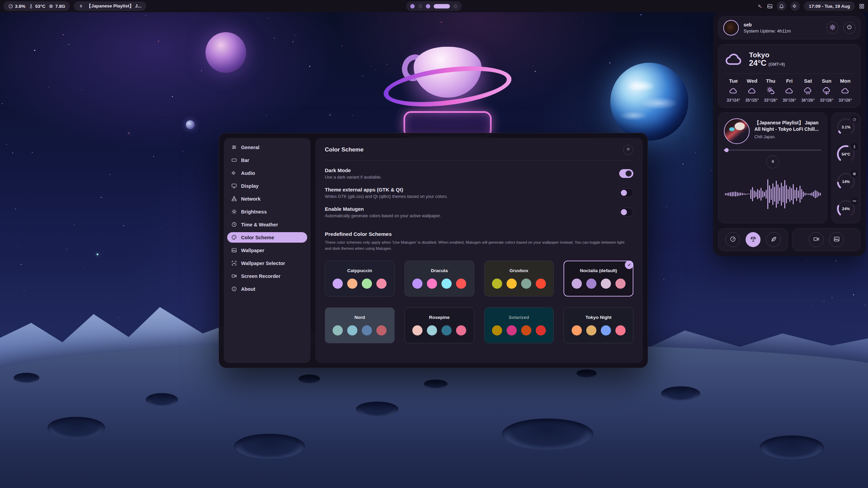 Image resolution: width=868 pixels, height=488 pixels. I want to click on media-pill: 【Japanese Playlist】 J..., so click(110, 6).